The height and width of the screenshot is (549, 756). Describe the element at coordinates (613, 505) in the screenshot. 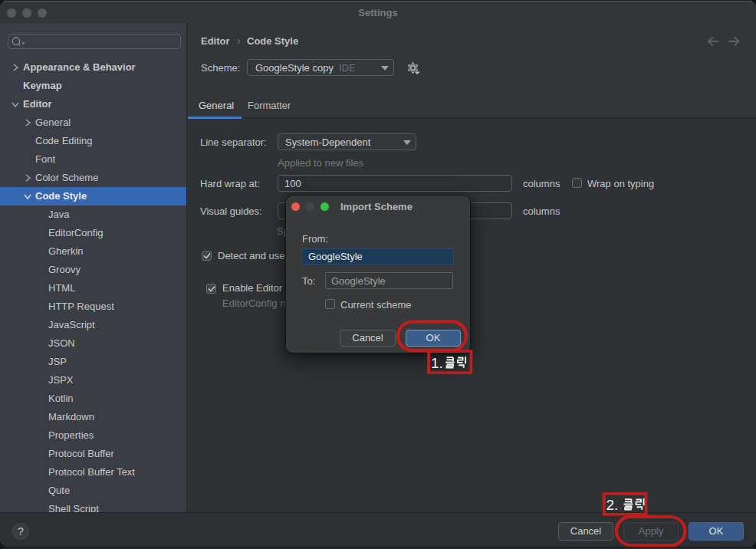

I see `svg-text: 2.` at that location.